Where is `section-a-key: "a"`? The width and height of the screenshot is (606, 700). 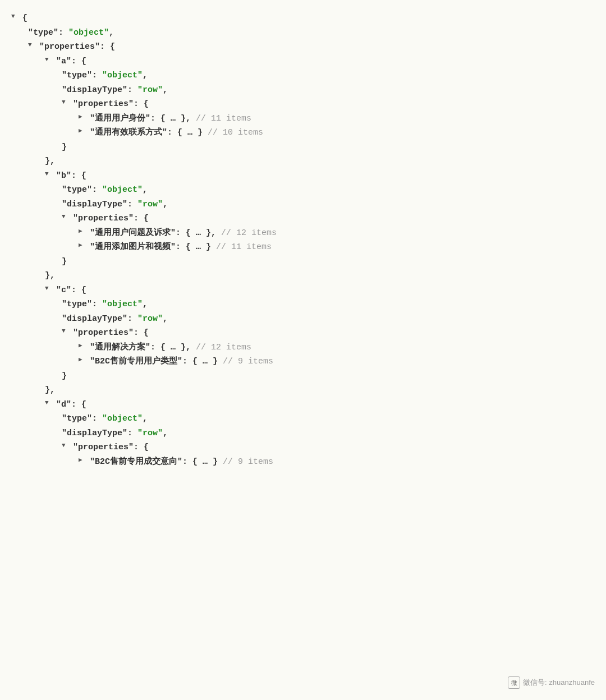 section-a-key: "a" is located at coordinates (64, 62).